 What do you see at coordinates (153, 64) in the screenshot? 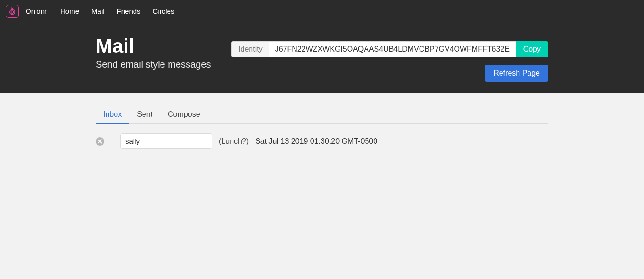
I see `page-subtitle: Send email style messages` at bounding box center [153, 64].